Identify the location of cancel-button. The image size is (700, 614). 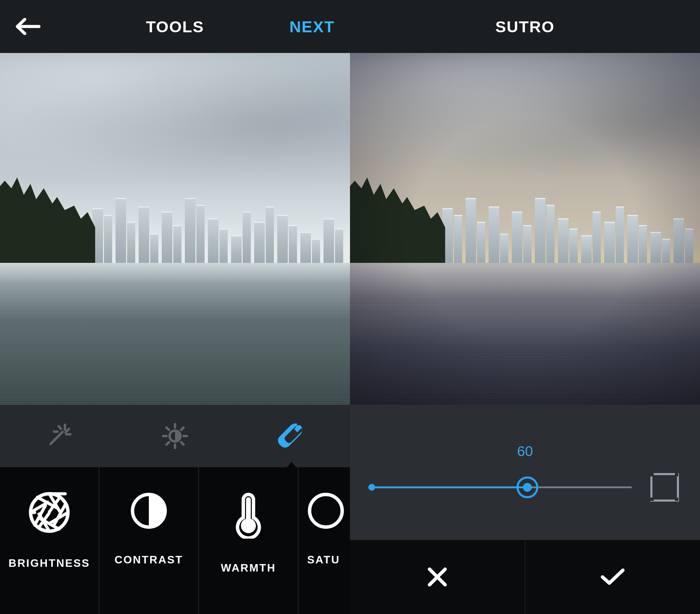
(438, 577).